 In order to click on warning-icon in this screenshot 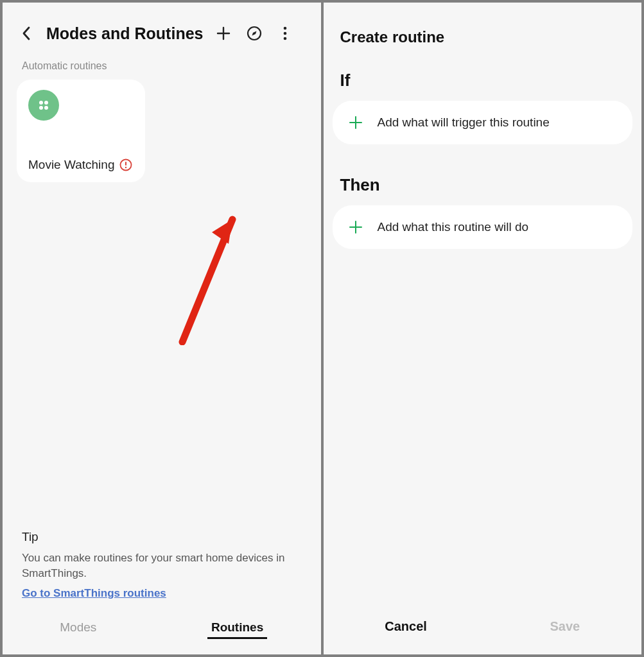, I will do `click(126, 165)`.